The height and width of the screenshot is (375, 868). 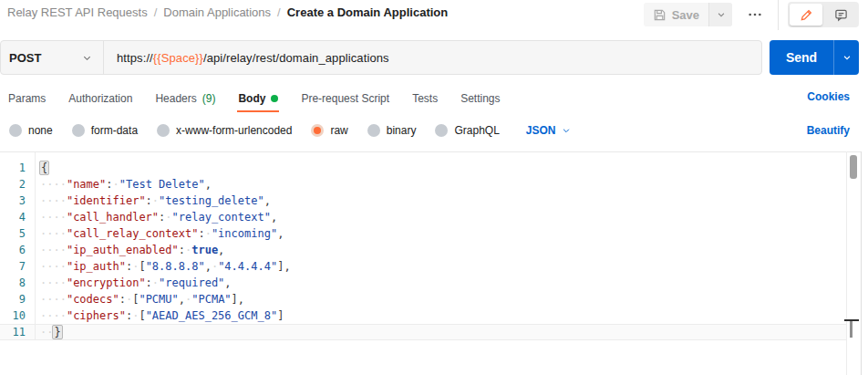 I want to click on breadcrumb-collection: Relay REST API Requests, so click(x=78, y=13).